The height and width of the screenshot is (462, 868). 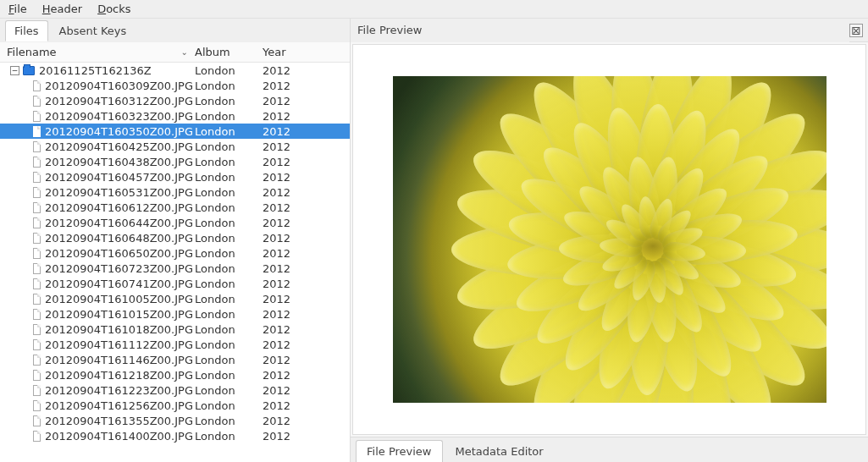 What do you see at coordinates (286, 71) in the screenshot?
I see `folder-year: 2012` at bounding box center [286, 71].